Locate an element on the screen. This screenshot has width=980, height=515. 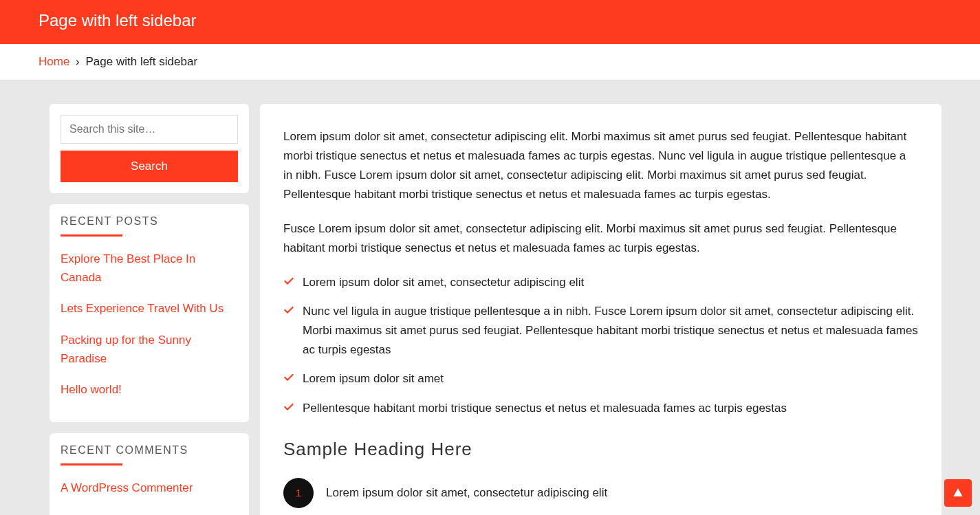
check-text: Lorem ipsum dolor sit amet is located at coordinates (373, 378).